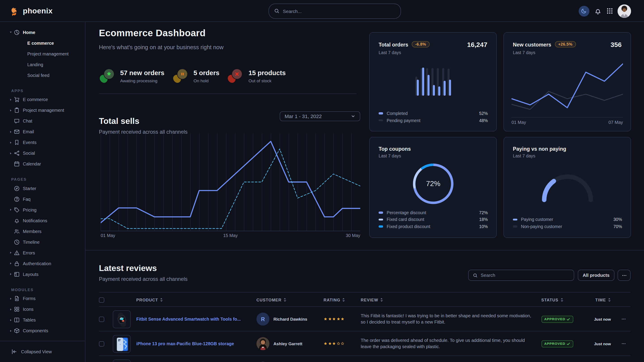  Describe the element at coordinates (448, 344) in the screenshot. I see `review-text: The order was delivered ahead of schedul…` at that location.